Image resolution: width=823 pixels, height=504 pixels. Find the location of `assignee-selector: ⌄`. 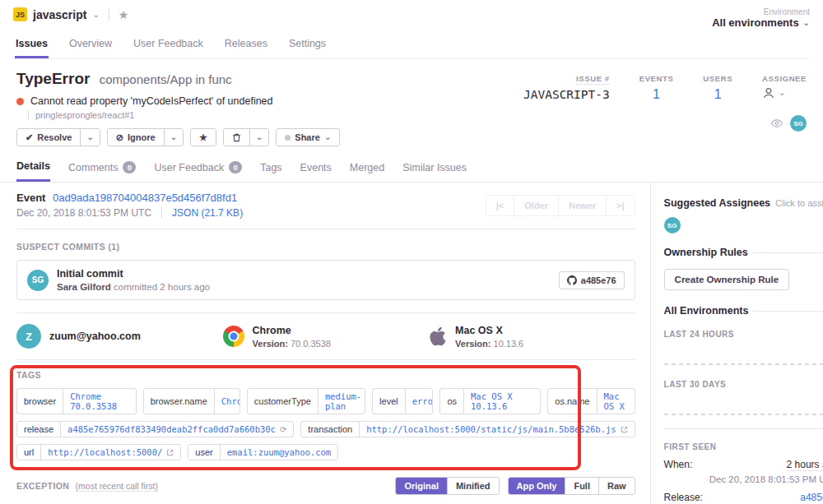

assignee-selector: ⌄ is located at coordinates (784, 93).